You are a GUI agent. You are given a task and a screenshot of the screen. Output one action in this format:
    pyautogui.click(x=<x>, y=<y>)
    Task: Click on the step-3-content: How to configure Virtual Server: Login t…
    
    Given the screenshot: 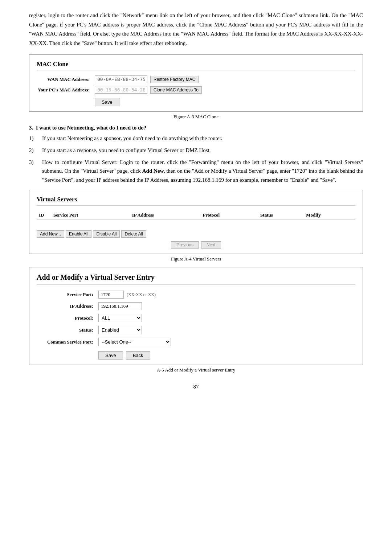 What is the action you would take?
    pyautogui.click(x=203, y=171)
    